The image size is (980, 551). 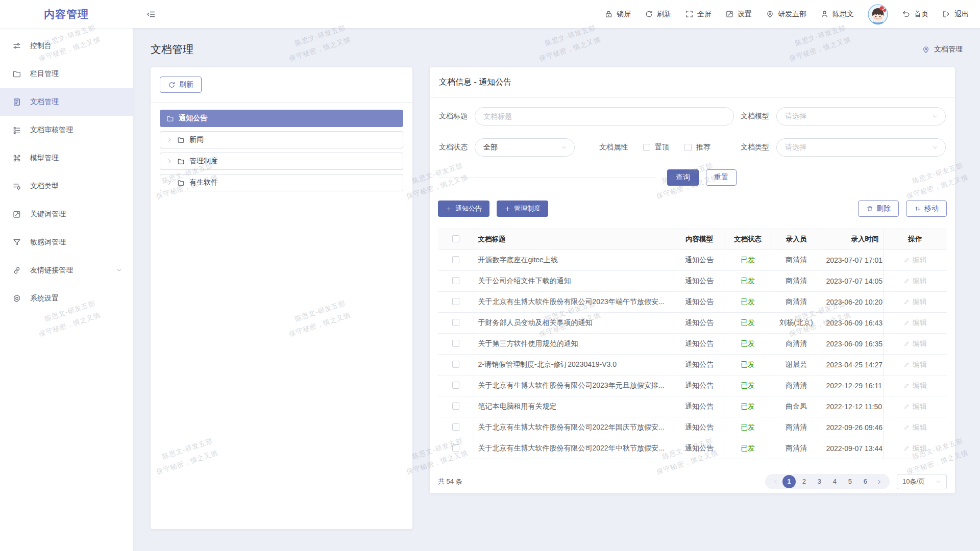 I want to click on table-row: 关于北京有生博大软件股份有限公司2022年中秋节放假安... 通知公告 已发 商…, so click(x=692, y=449).